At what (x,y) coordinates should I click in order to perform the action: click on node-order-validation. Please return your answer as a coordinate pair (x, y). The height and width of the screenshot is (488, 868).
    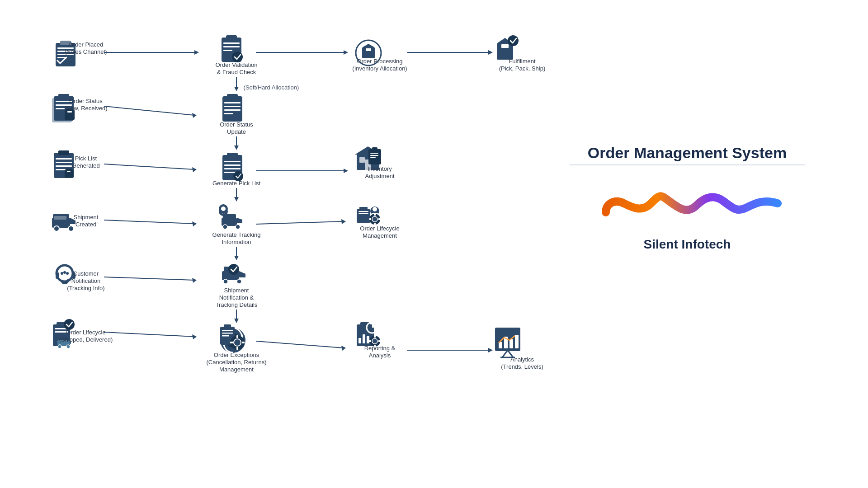
    Looking at the image, I should click on (232, 49).